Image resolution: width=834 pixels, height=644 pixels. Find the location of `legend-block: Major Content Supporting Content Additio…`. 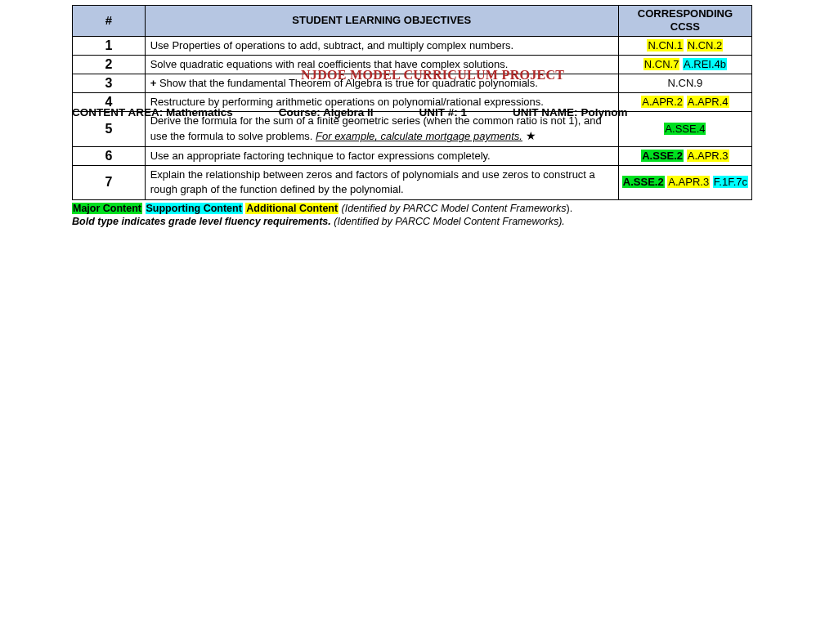

legend-block: Major Content Supporting Content Additio… is located at coordinates (453, 216).